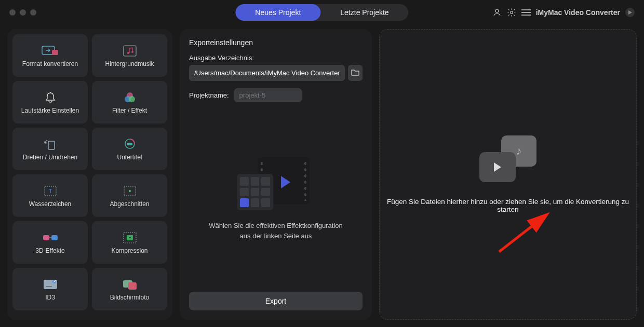 Image resolution: width=644 pixels, height=327 pixels. I want to click on minimize-window, so click(23, 12).